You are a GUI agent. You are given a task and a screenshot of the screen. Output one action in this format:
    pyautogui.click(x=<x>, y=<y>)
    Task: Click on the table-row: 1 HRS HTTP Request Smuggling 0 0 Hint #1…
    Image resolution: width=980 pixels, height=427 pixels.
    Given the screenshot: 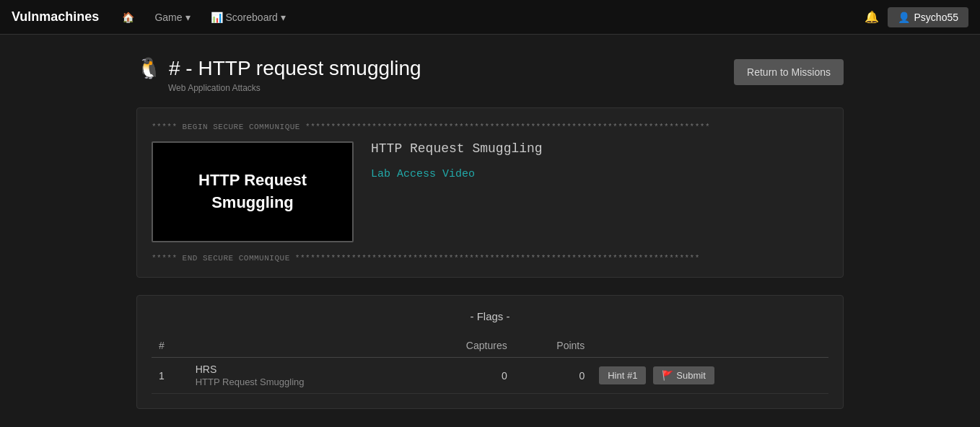 What is the action you would take?
    pyautogui.click(x=490, y=376)
    